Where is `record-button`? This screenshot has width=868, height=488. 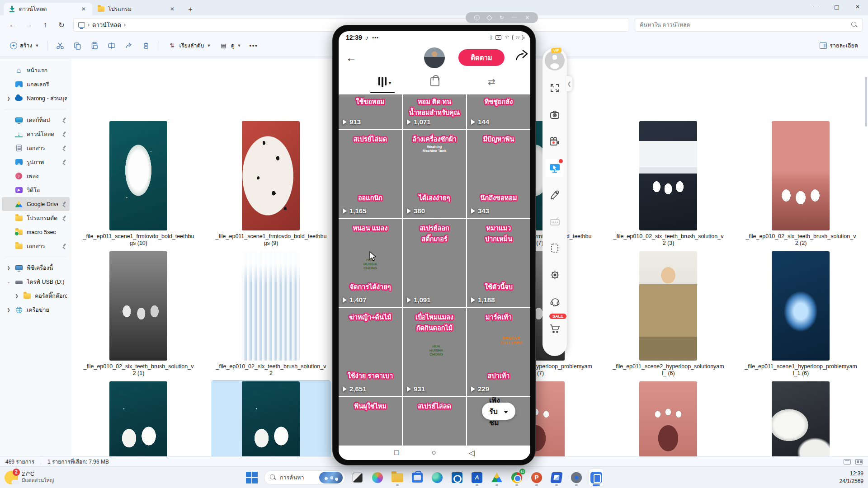
record-button is located at coordinates (555, 141).